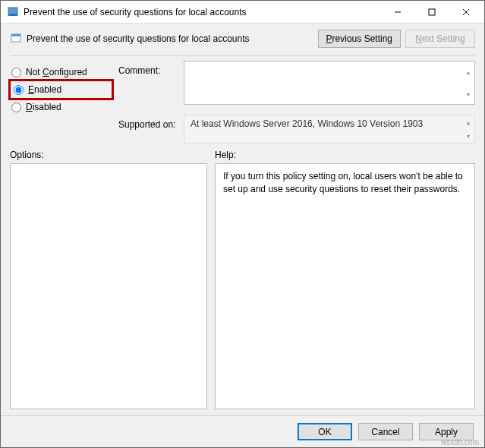  Describe the element at coordinates (243, 153) in the screenshot. I see `panels-label-row: Options: Help:` at that location.